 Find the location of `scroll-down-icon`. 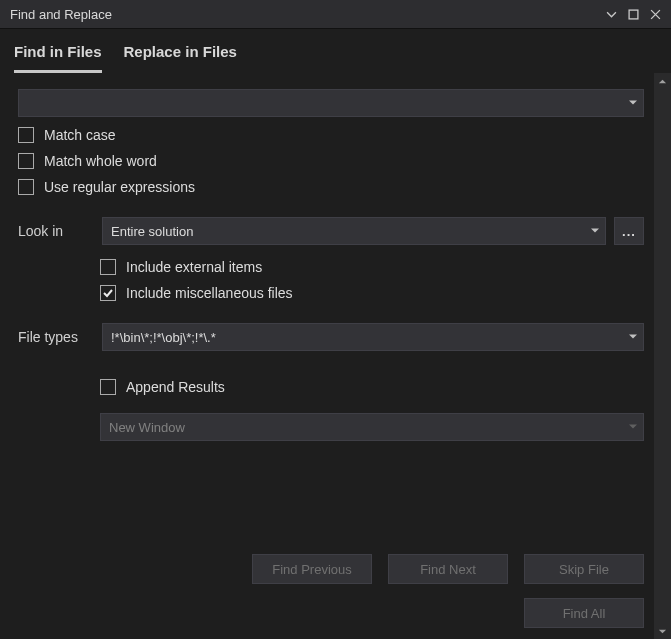

scroll-down-icon is located at coordinates (662, 631).